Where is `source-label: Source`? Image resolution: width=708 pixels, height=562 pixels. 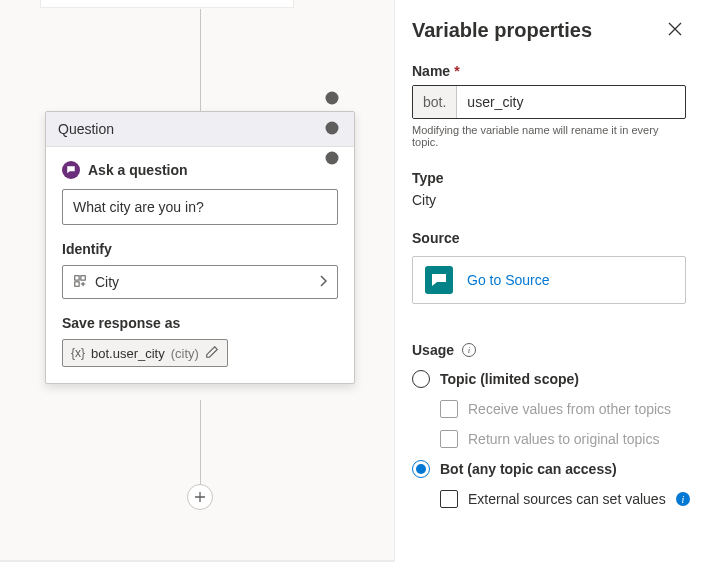
source-label: Source is located at coordinates (549, 238).